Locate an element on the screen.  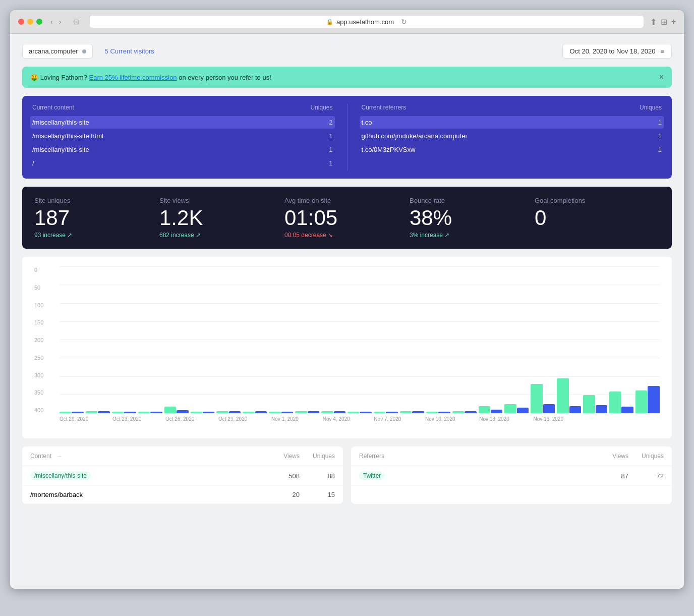
x-label-oct23 is located at coordinates (100, 422).